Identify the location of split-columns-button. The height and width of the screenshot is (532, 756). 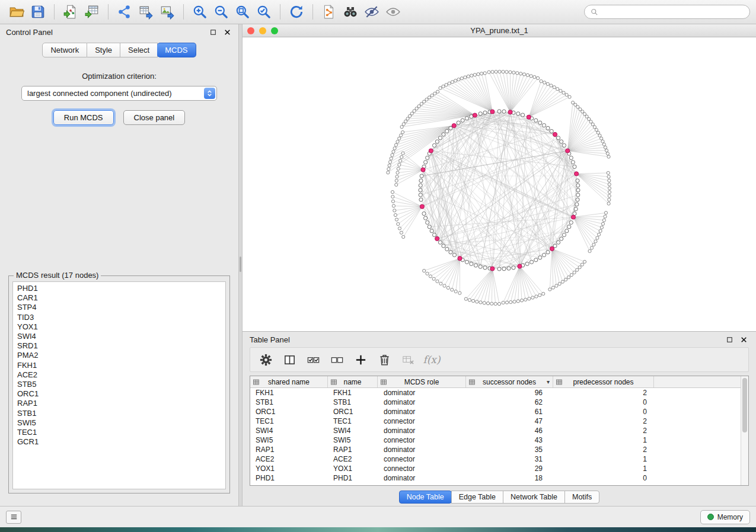
(289, 360).